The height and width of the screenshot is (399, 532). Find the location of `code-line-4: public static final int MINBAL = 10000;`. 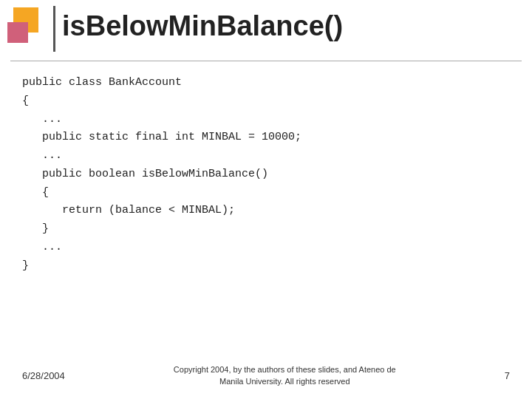

code-line-4: public static final int MINBAL = 10000; is located at coordinates (266, 137).